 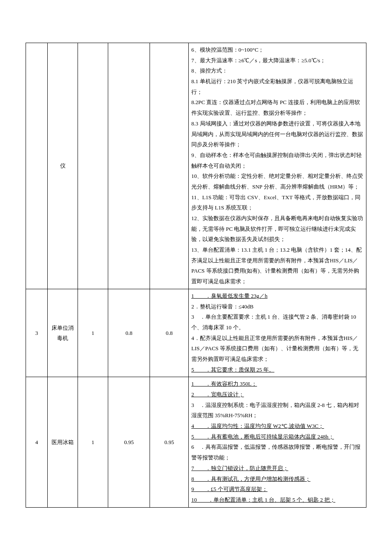 I want to click on spec-item: 6、模块控温范围：0~100°C；, so click(x=277, y=50).